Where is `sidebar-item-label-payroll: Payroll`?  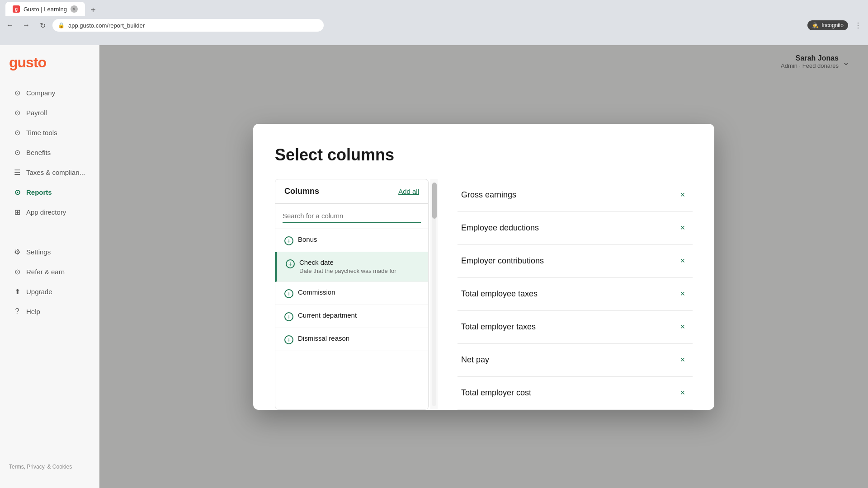
sidebar-item-label-payroll: Payroll is located at coordinates (37, 113).